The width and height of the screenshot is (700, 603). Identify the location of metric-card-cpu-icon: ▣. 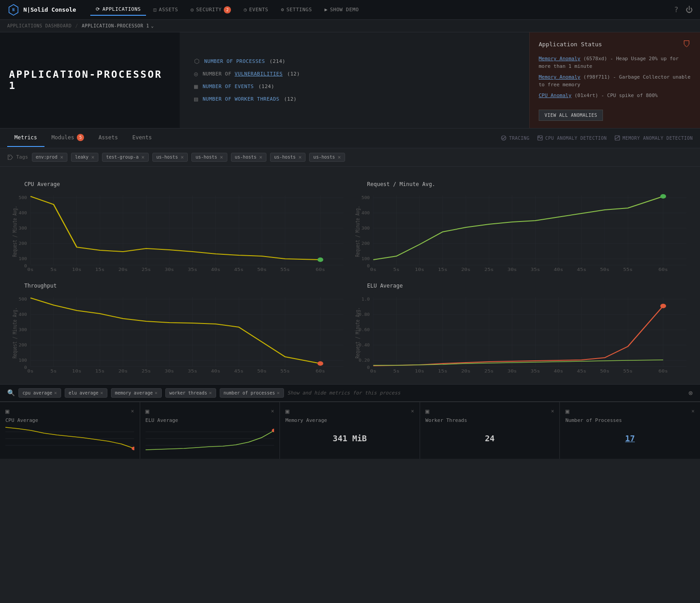
(7, 411).